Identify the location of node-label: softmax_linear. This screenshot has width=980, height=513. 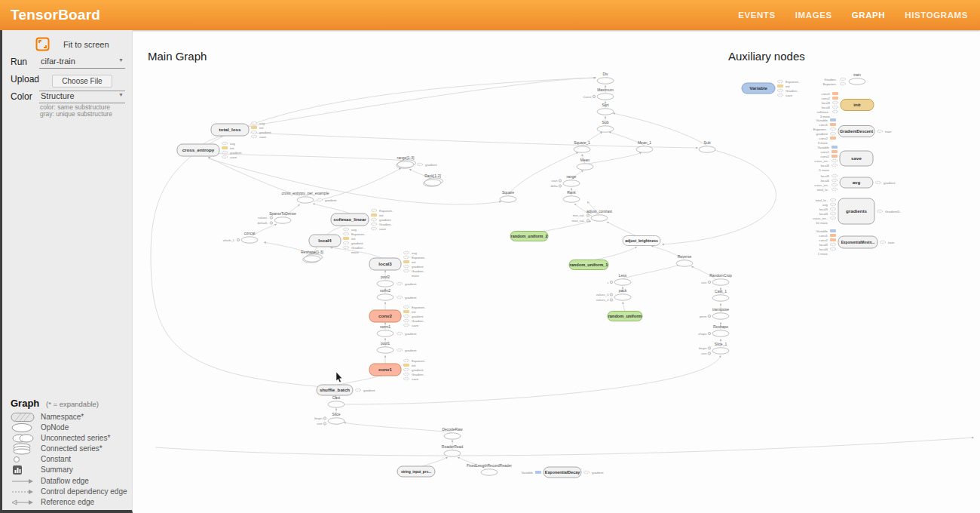
(350, 219).